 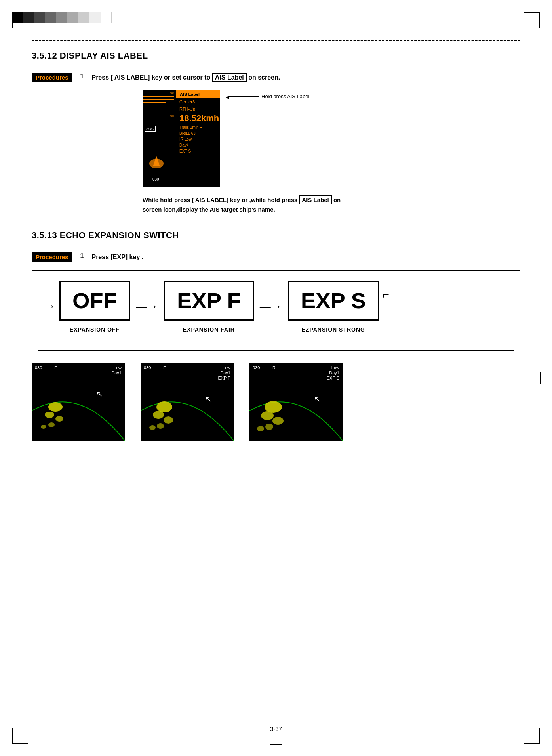 I want to click on cursor-1: ↖, so click(x=100, y=394).